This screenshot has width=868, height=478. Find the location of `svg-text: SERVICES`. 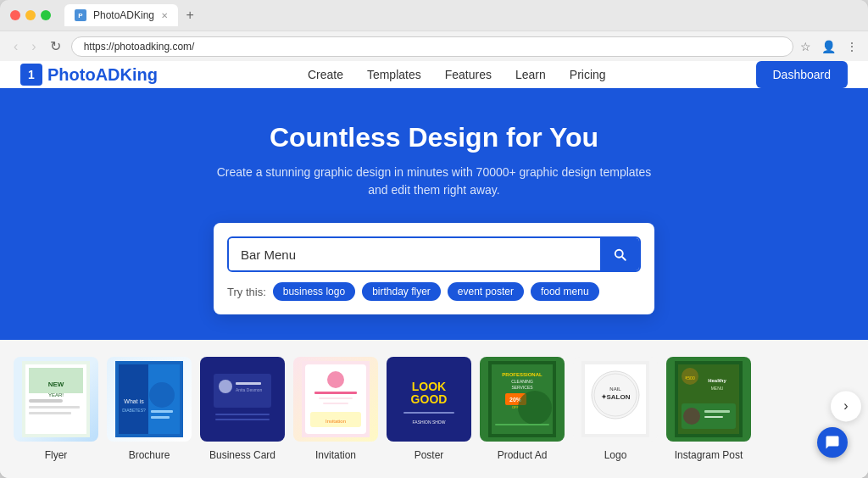

svg-text: SERVICES is located at coordinates (522, 387).